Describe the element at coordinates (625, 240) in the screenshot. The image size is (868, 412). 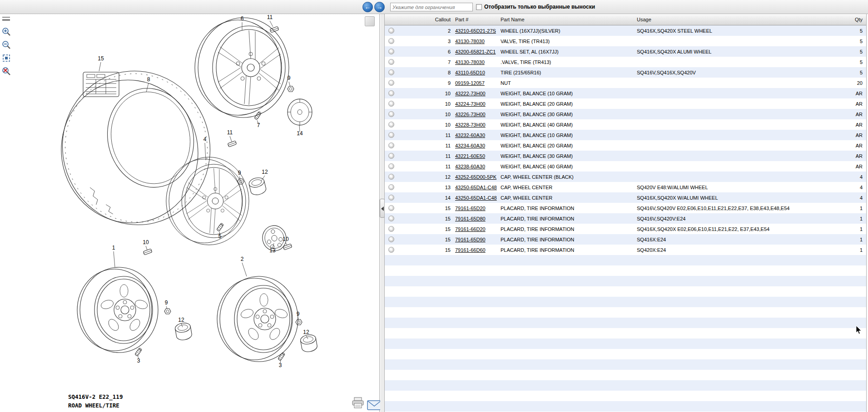
I see `table-row: +1579161-65D90PLACARD, TIRE INFORMATIONS…` at that location.